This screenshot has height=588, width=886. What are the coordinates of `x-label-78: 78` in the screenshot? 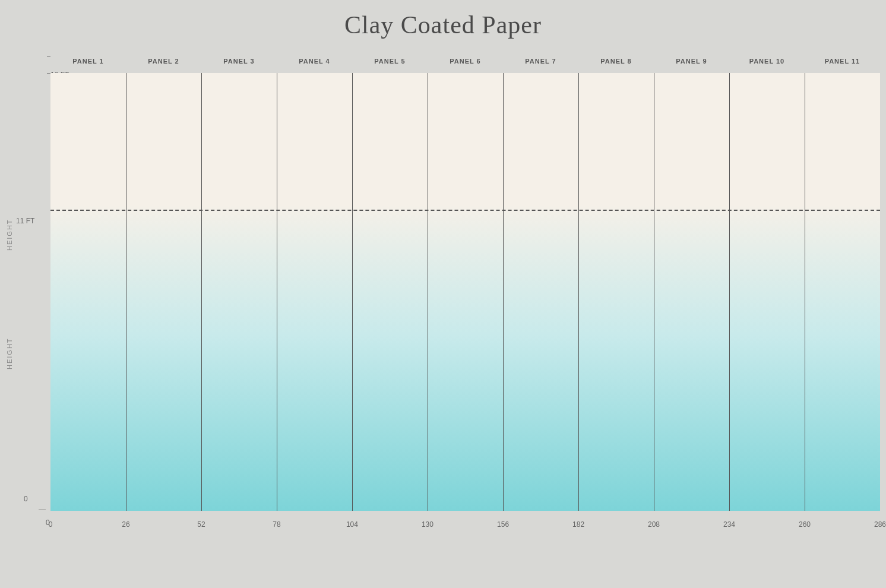 It's located at (277, 524).